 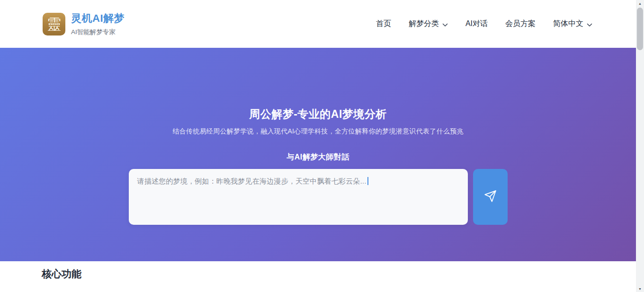 What do you see at coordinates (424, 24) in the screenshot?
I see `nav-item-label: 解梦分类` at bounding box center [424, 24].